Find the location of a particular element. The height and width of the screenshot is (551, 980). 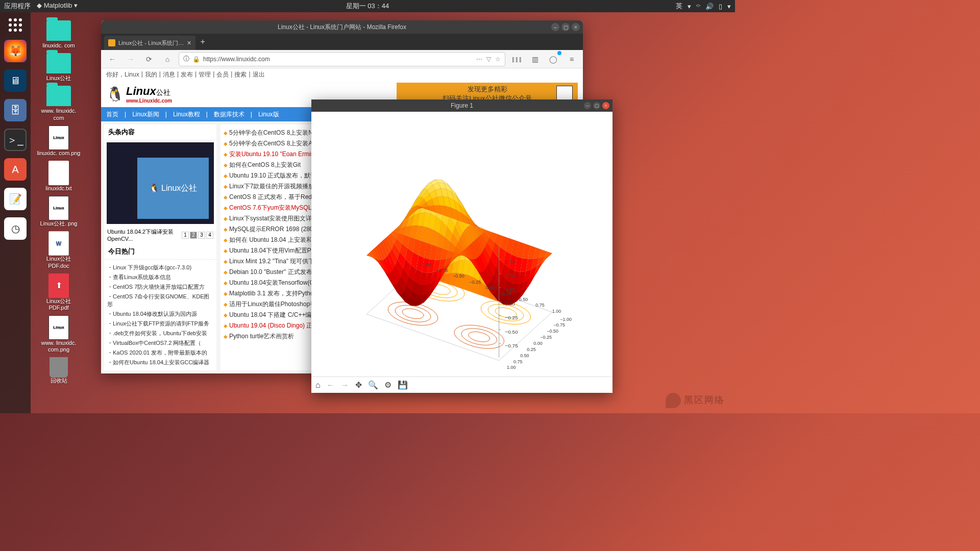

apps-menu: 应用程序 is located at coordinates (17, 6).